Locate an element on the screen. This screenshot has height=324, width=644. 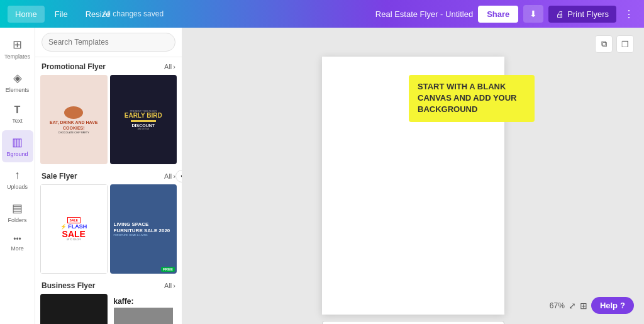
furniture-title: LIVING SPACE FURNITURE SALE 2020 is located at coordinates (143, 228).